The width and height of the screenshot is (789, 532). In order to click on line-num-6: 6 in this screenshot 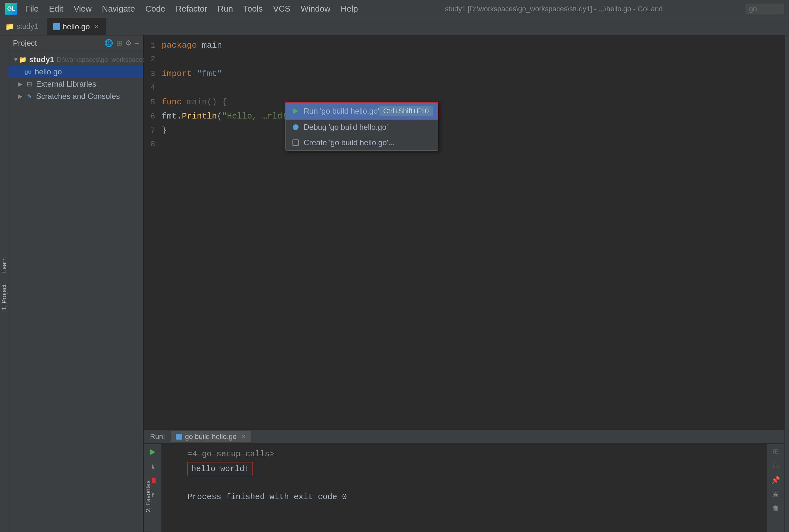, I will do `click(153, 116)`.